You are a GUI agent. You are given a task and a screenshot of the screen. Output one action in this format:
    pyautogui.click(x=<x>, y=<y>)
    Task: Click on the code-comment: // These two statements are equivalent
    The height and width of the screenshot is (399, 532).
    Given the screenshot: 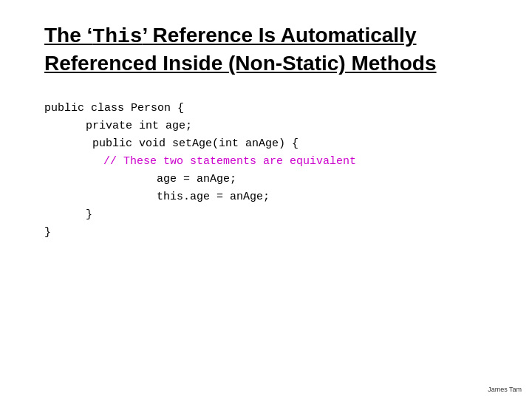 What is the action you would take?
    pyautogui.click(x=266, y=162)
    